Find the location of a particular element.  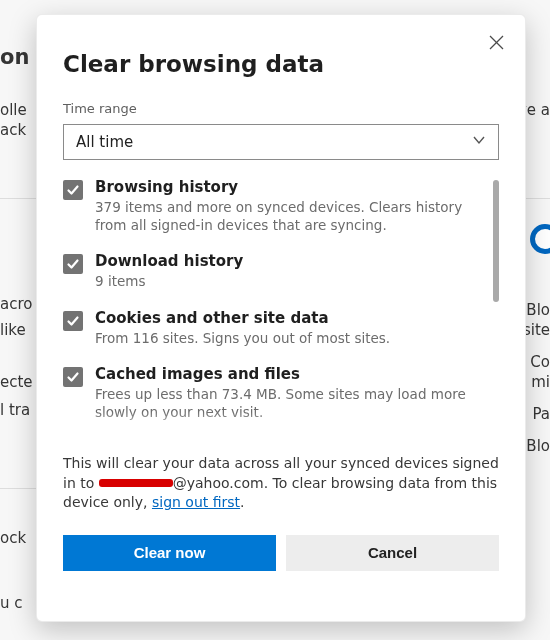

notice-email-suffix: @yahoo.com is located at coordinates (218, 483).